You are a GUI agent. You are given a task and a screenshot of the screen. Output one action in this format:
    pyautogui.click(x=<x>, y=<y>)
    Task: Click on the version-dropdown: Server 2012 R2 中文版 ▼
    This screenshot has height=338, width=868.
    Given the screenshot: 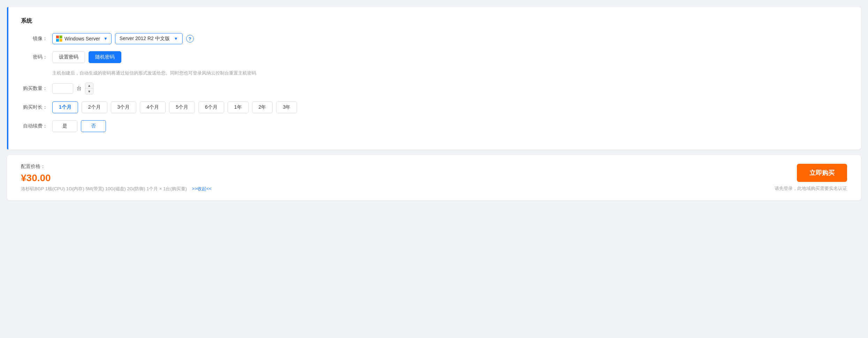 What is the action you would take?
    pyautogui.click(x=149, y=39)
    